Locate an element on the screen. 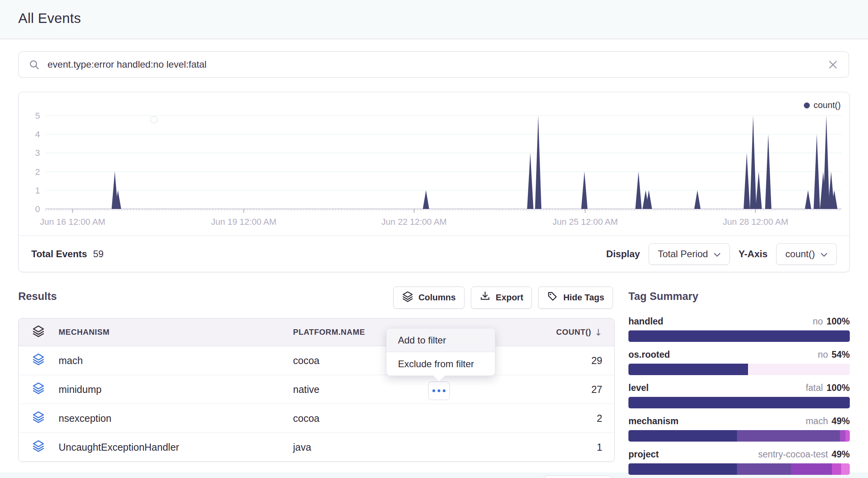 Image resolution: width=868 pixels, height=478 pixels. columns-button-label: Columns is located at coordinates (437, 298).